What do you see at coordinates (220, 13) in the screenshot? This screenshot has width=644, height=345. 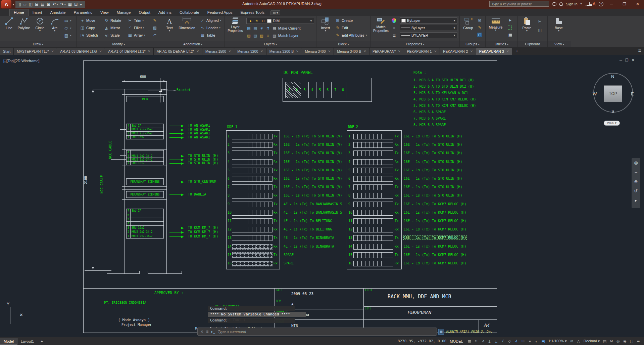 I see `ribbon-tab-featured-apps: Featured Apps` at bounding box center [220, 13].